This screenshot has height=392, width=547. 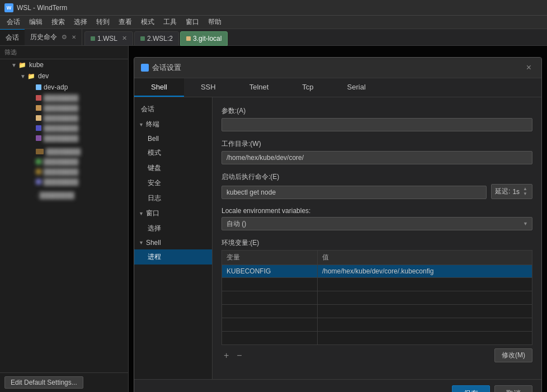 What do you see at coordinates (513, 389) in the screenshot?
I see `cancel-button: 取消` at bounding box center [513, 389].